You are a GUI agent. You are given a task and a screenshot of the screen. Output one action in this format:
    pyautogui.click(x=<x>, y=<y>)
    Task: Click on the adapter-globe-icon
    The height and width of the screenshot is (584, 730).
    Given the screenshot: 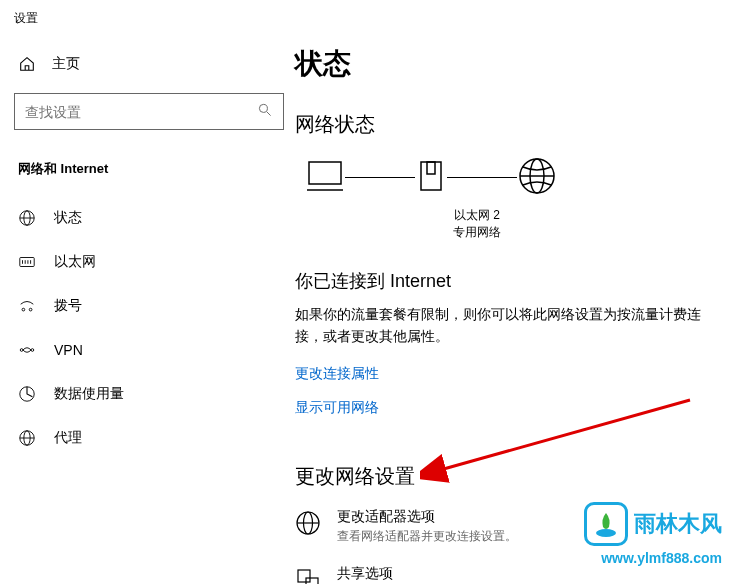 What is the action you would take?
    pyautogui.click(x=308, y=523)
    